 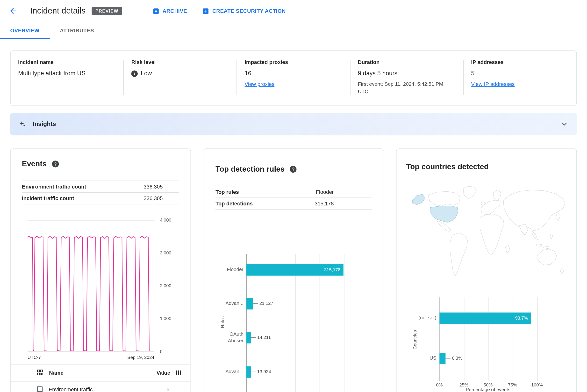 I want to click on legend-header: Name Value, so click(x=101, y=373).